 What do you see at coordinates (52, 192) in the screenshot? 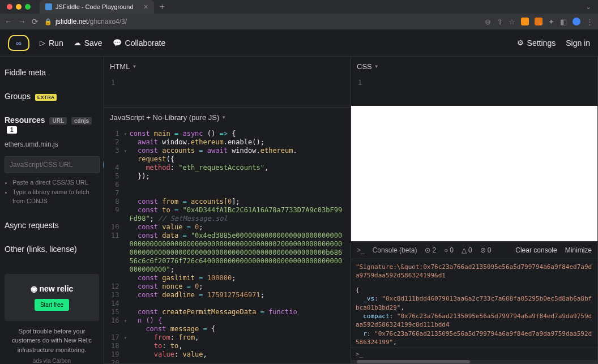
I see `resource-hints: Paste a direct CSS/JS URL Type a library…` at bounding box center [52, 192].